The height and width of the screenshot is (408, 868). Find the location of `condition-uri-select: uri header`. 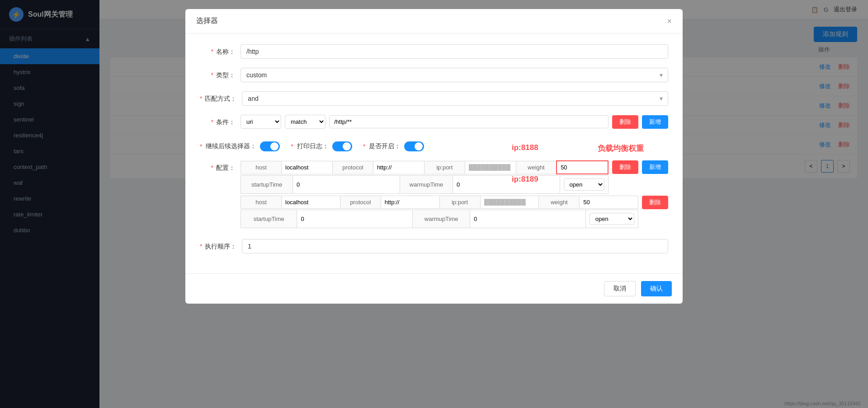

condition-uri-select: uri header is located at coordinates (261, 122).